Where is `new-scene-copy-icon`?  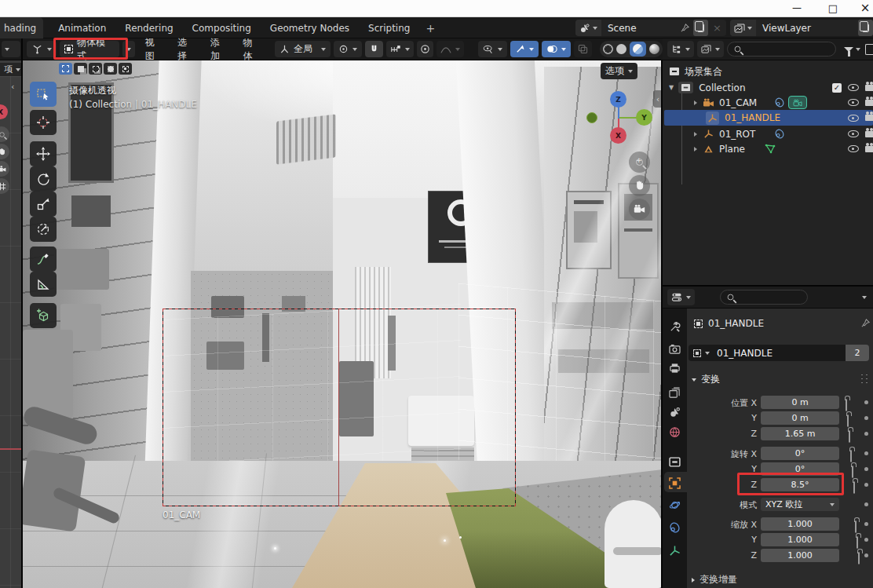
new-scene-copy-icon is located at coordinates (700, 28).